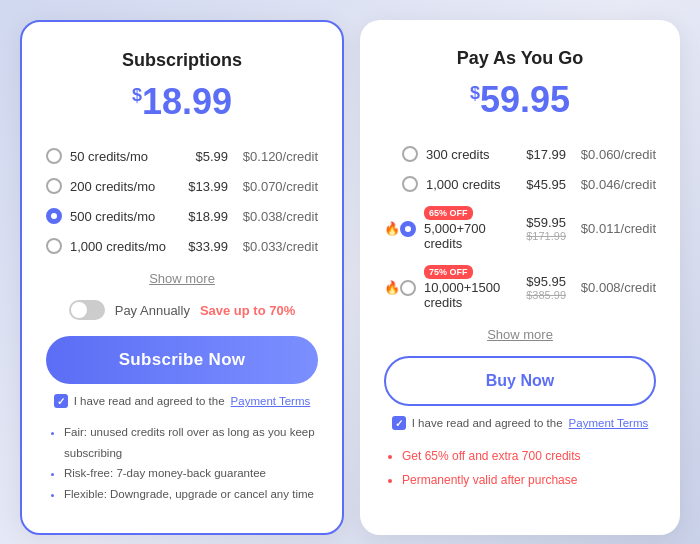  What do you see at coordinates (611, 228) in the screenshot?
I see `payg-plan-credit: $0.011/credit` at bounding box center [611, 228].